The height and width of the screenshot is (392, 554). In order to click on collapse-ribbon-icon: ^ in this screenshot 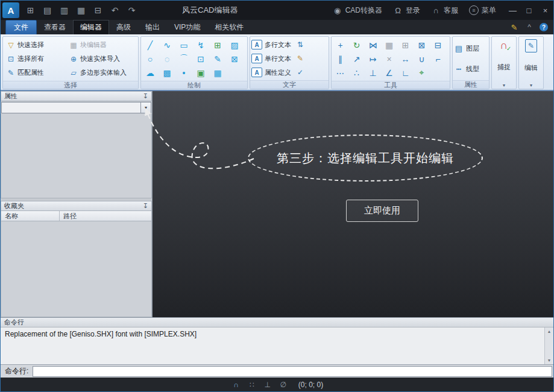, I will do `click(529, 27)`.